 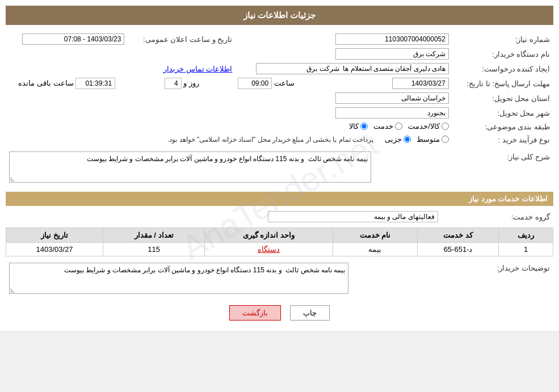 I want to click on mohlat-roz-input, so click(x=173, y=83).